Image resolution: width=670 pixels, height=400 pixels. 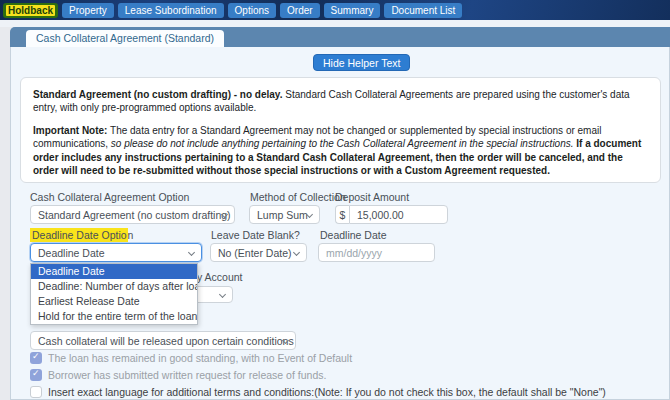 I want to click on checkbox-row-written-request: ✓ Borrower has submitted written request…, so click(x=178, y=375).